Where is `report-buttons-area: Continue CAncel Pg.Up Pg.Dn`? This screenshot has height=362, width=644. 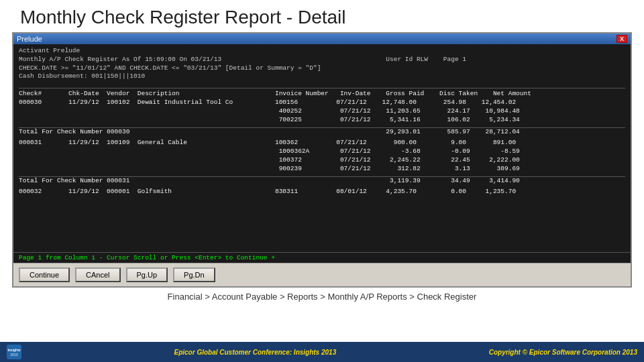
report-buttons-area: Continue CAncel Pg.Up Pg.Dn is located at coordinates (322, 275).